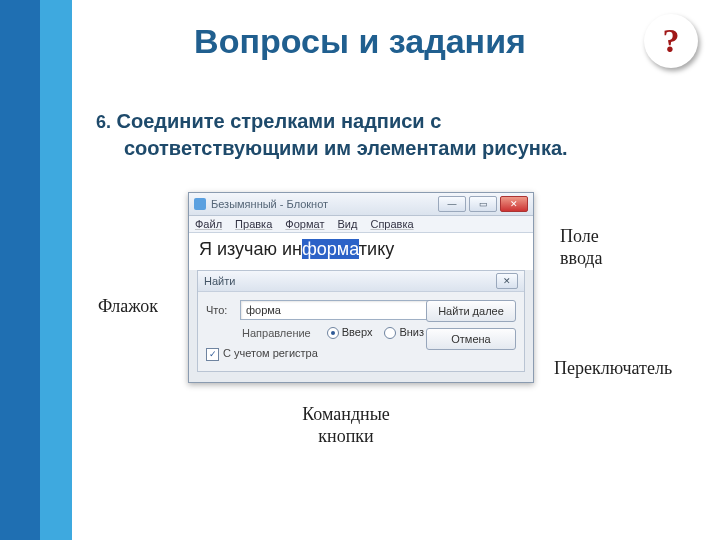 This screenshot has height=540, width=720. I want to click on task-number: 6., so click(104, 122).